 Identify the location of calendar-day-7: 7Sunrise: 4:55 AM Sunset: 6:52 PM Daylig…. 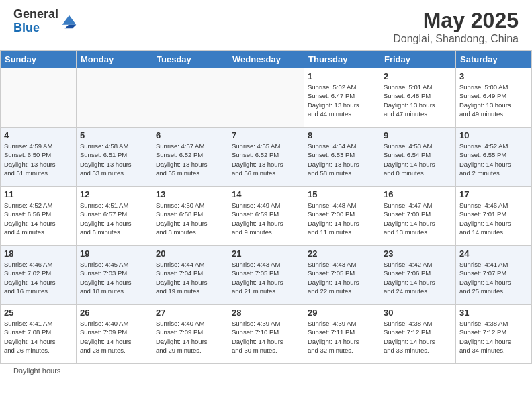
(266, 157).